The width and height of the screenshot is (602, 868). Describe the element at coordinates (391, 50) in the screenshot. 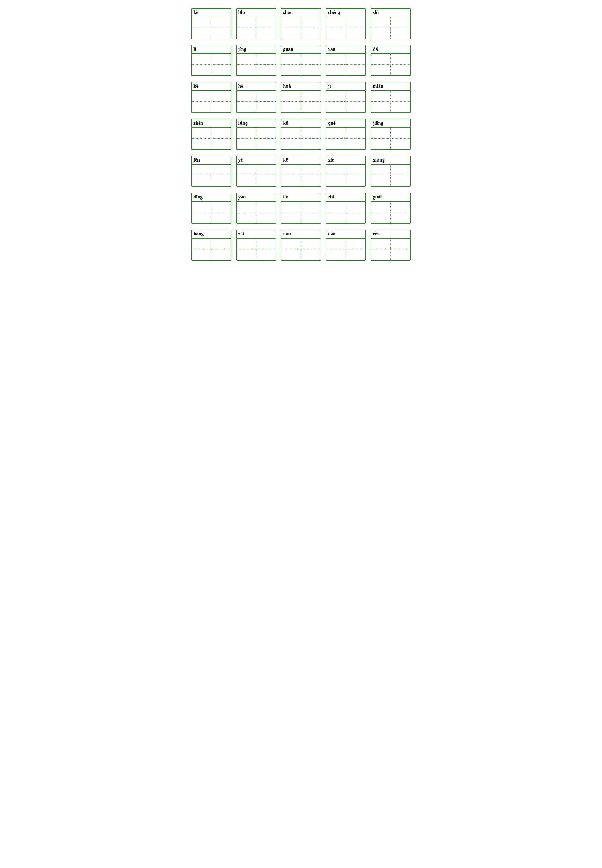

I see `card-label: dá` at that location.